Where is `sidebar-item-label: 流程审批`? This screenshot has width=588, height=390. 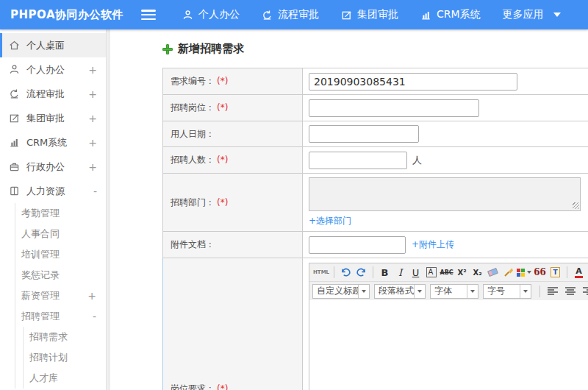 sidebar-item-label: 流程审批 is located at coordinates (46, 94).